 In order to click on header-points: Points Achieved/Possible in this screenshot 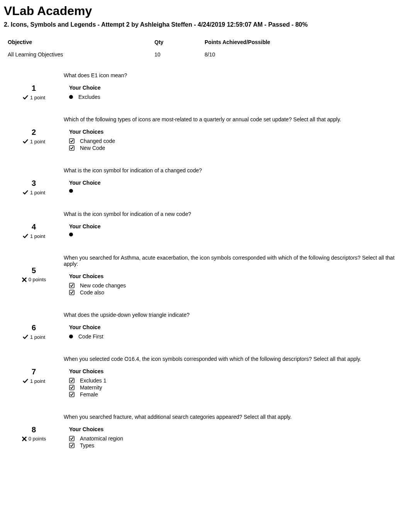, I will do `click(305, 42)`.